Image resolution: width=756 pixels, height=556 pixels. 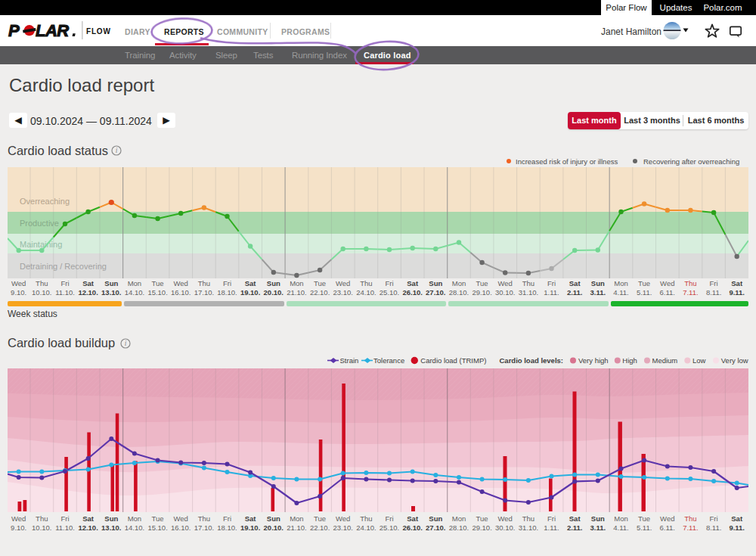 I want to click on svg-text: Overreaching, so click(x=45, y=201).